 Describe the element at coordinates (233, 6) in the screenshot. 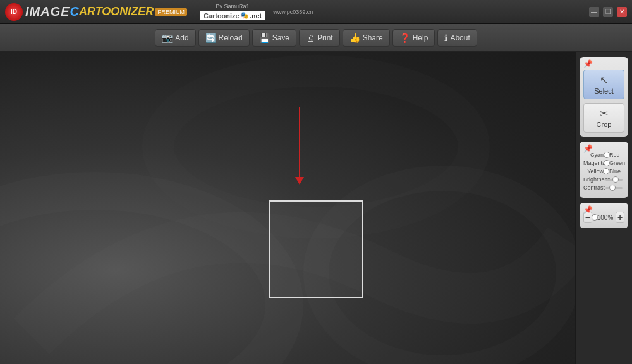

I see `by-samurai: By SamuRa1` at that location.